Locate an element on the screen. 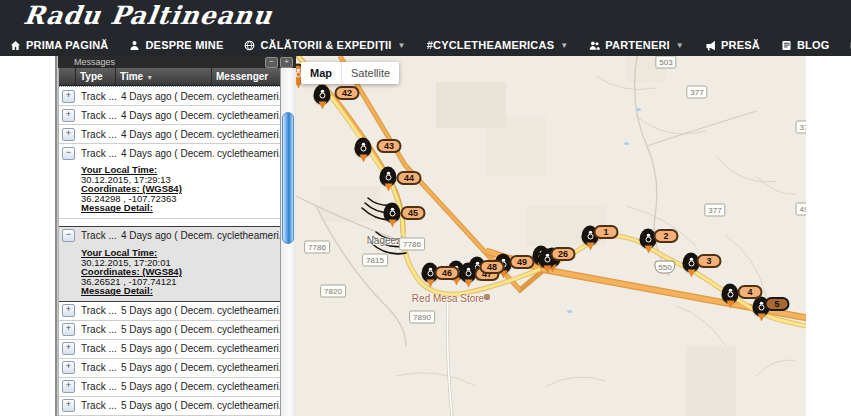 The width and height of the screenshot is (851, 416). messages-scrollbar-thumb is located at coordinates (288, 178).